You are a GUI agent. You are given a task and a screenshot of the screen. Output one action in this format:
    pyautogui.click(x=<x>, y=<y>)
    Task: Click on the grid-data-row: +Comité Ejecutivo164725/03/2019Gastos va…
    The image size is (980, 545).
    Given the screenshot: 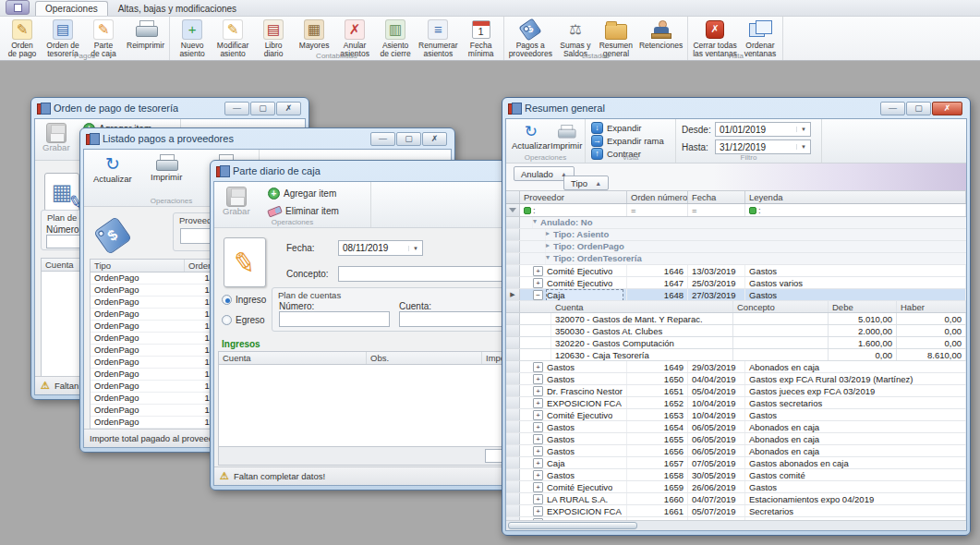 What is the action you would take?
    pyautogui.click(x=736, y=283)
    